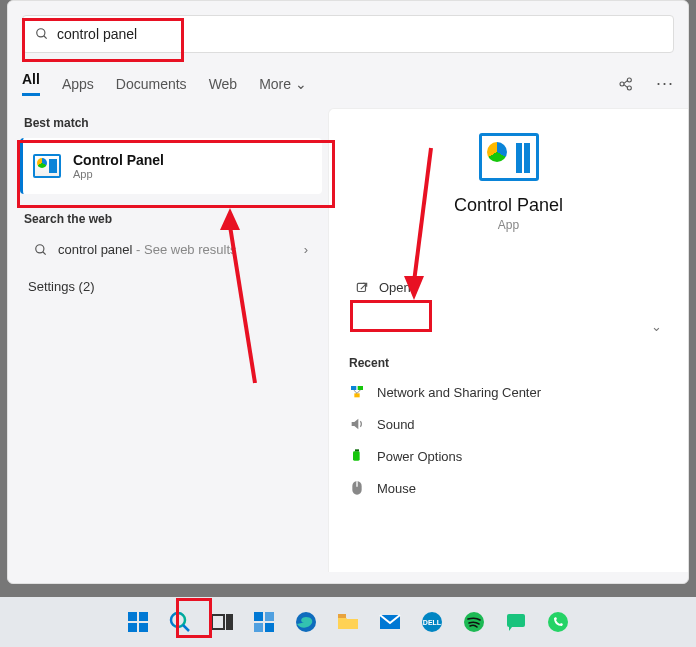 This screenshot has width=696, height=647. Describe the element at coordinates (148, 250) in the screenshot. I see `web-result-text: control panel - See web results` at that location.